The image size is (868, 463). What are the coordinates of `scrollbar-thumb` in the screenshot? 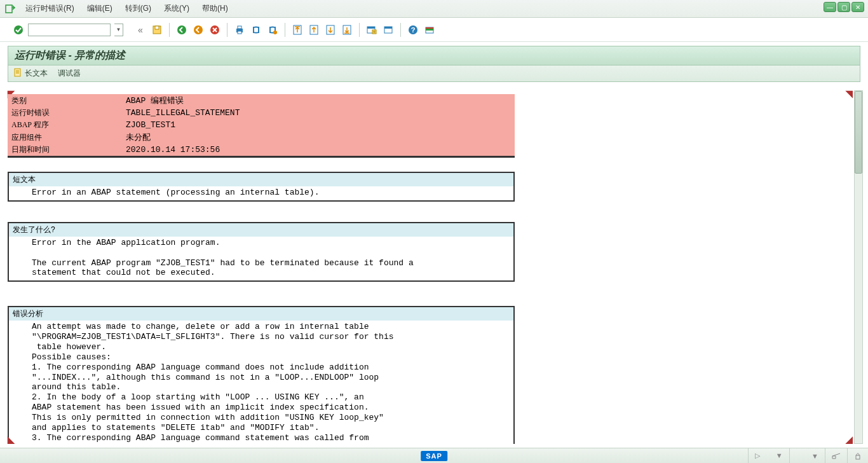 It's located at (858, 132).